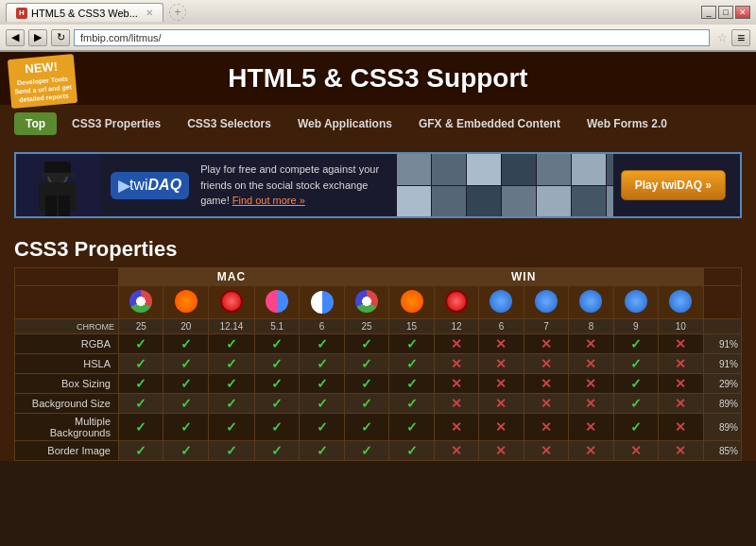  I want to click on label-chrome-mac: CHROME, so click(67, 327).